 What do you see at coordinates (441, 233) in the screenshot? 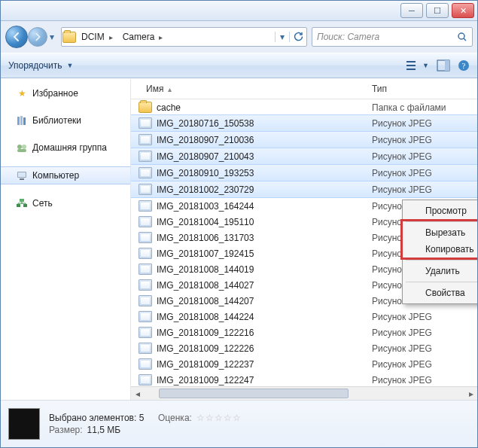
I see `ctx-cut: Вырезать` at bounding box center [441, 233].